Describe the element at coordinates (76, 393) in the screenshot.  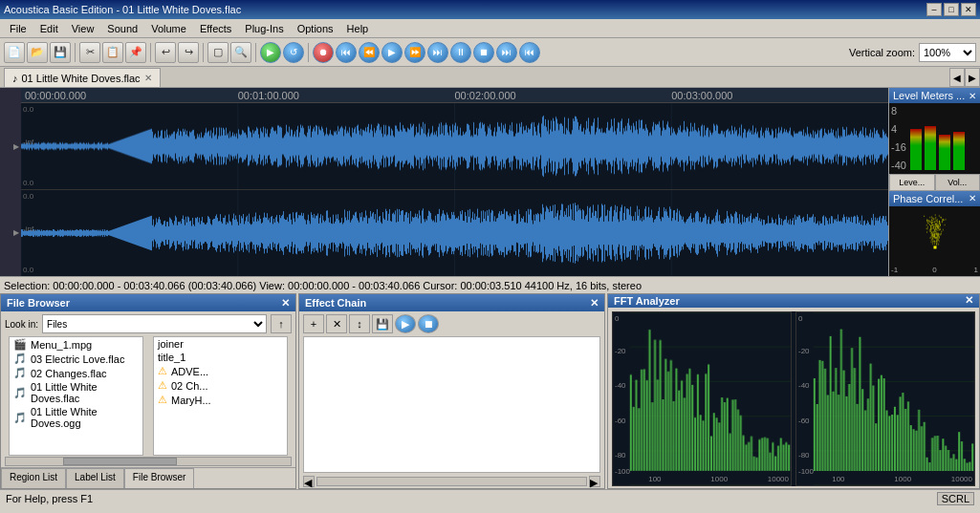
I see `fb-item-3: 🎵 01 Little White Doves.flac` at that location.